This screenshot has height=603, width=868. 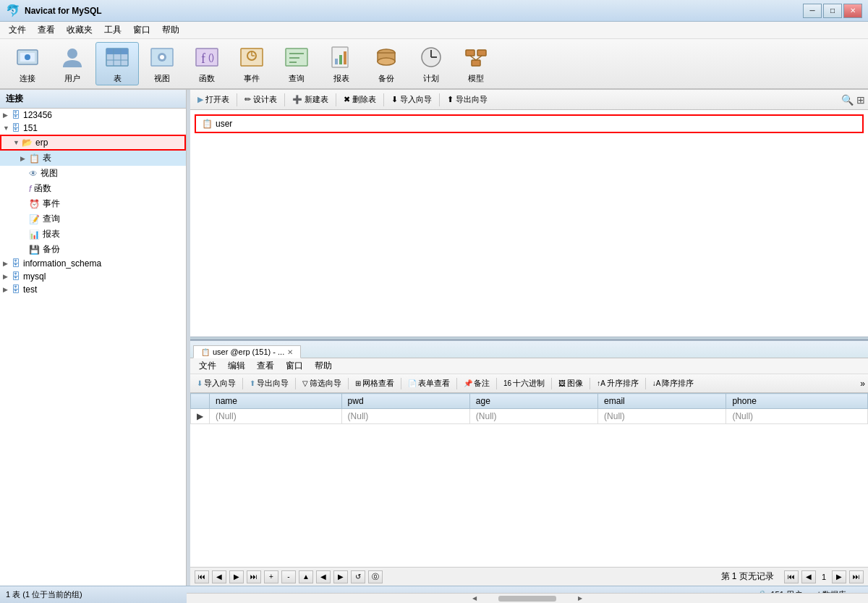 I want to click on toolbar-report: 报表, so click(x=341, y=64).